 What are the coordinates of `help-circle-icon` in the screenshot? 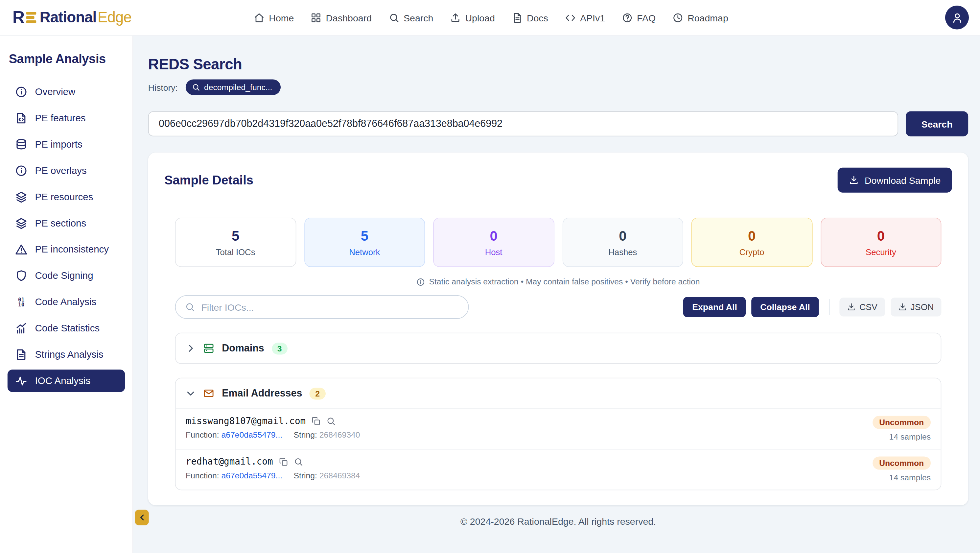 It's located at (627, 18).